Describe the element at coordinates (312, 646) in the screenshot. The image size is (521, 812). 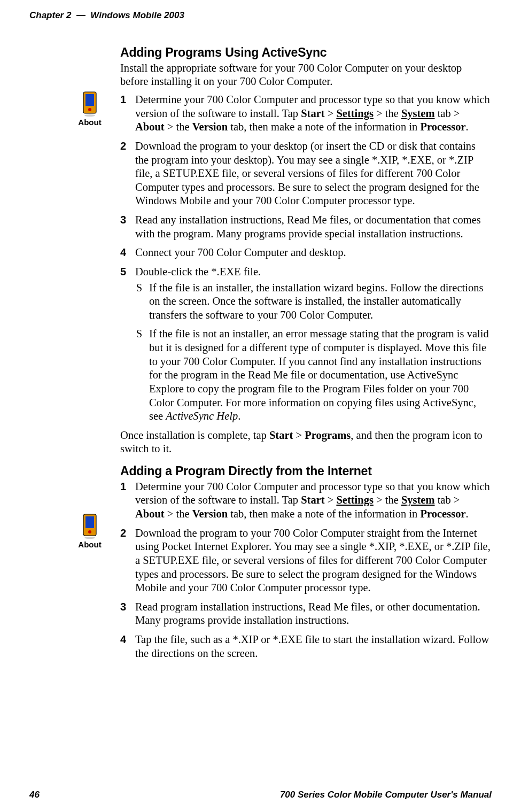
I see `text: Tap the file, such as a *.XIP or *.EXE f…` at that location.